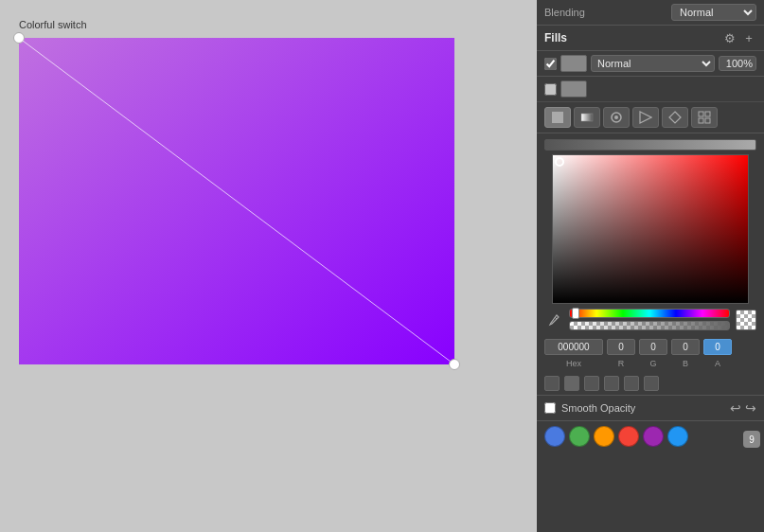 Image resolution: width=764 pixels, height=532 pixels. Describe the element at coordinates (587, 117) in the screenshot. I see `fill-type-linear` at that location.